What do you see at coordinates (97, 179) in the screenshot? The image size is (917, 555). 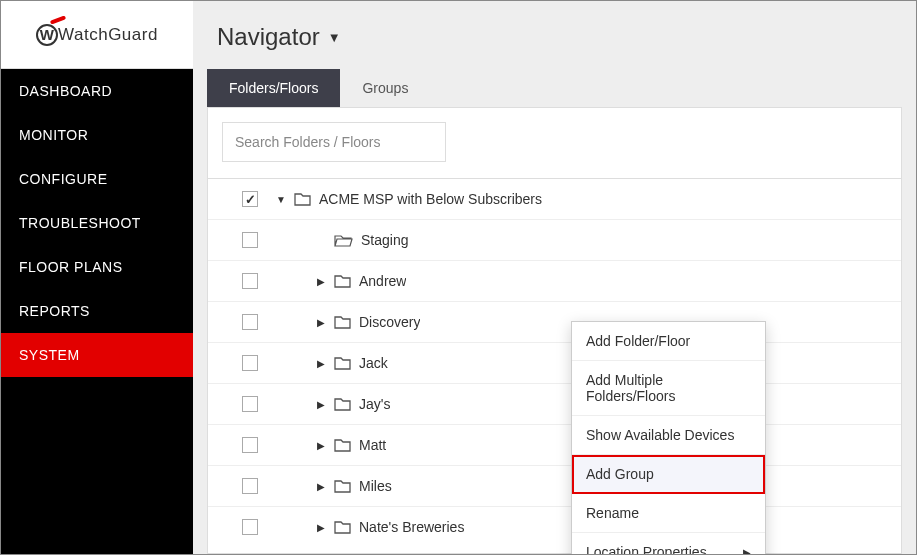 I see `nav-item-configure: CONFIGURE` at bounding box center [97, 179].